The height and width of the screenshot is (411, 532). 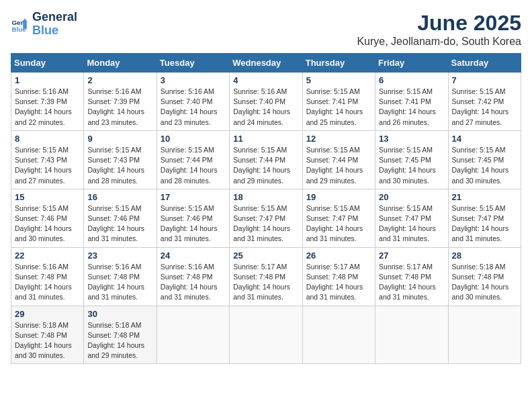 I want to click on cell-jun4: 4 Sunrise: 5:16 AMSunset: 7:40 PMDayligh…, so click(x=266, y=102).